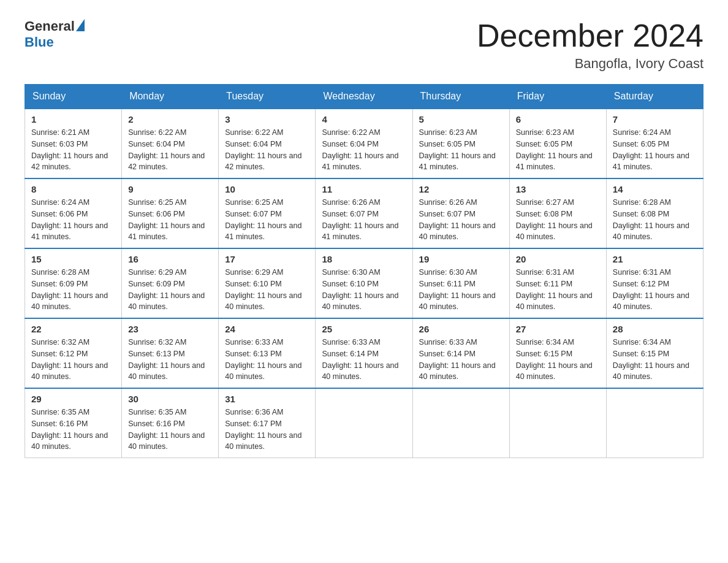 The image size is (728, 563). What do you see at coordinates (170, 359) in the screenshot?
I see `day-info: Sunrise: 6:32 AM Sunset: 6:13 PM Dayligh…` at bounding box center [170, 359].